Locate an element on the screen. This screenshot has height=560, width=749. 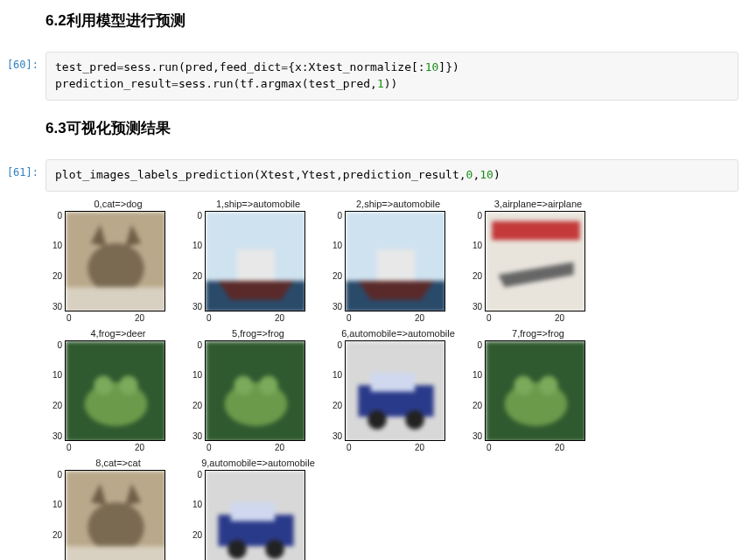
code-token: sess.run(tf.argmax(test_pred, is located at coordinates (278, 84).